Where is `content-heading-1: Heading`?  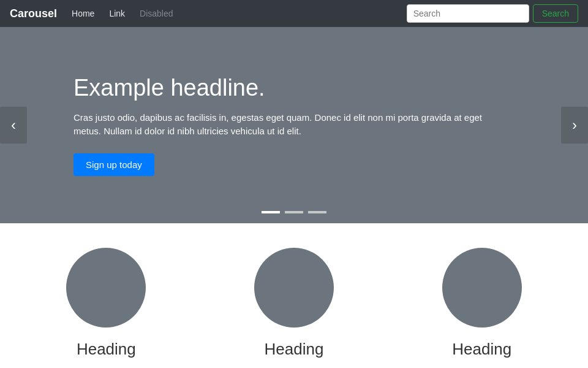
content-heading-1: Heading is located at coordinates (107, 350).